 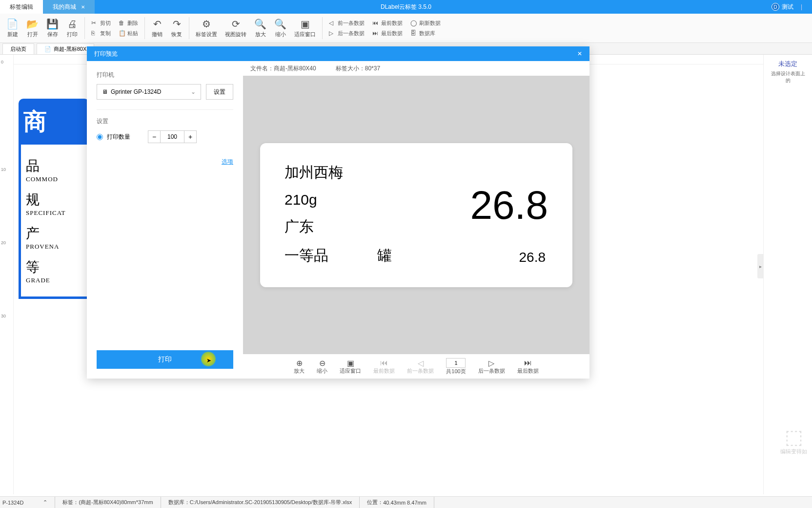 I want to click on status-label: 标签：(商超-黑标80X40)80mm*37mm, so click(x=108, y=502).